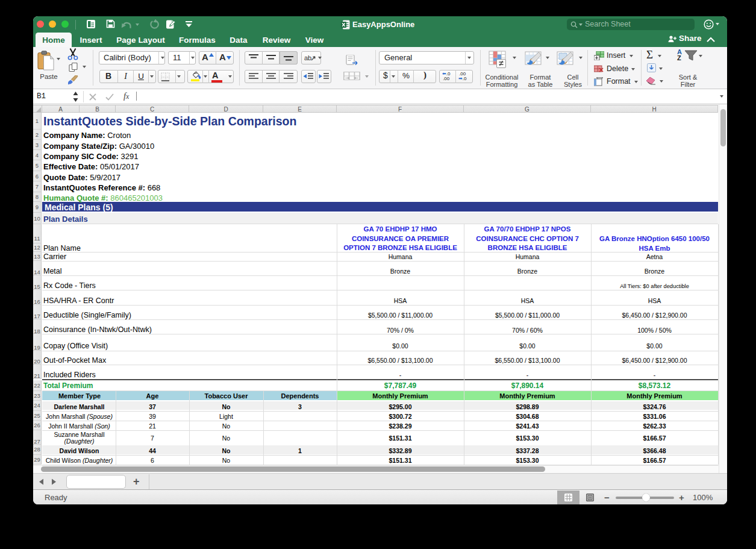  Describe the element at coordinates (308, 58) in the screenshot. I see `svg-text: ab` at that location.